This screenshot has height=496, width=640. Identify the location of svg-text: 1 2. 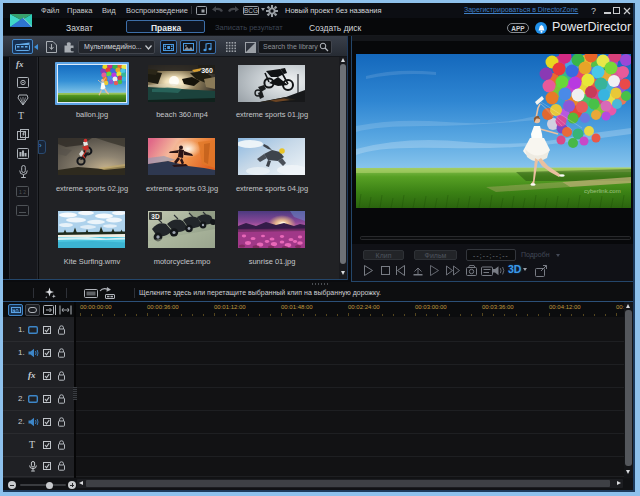
(22, 192).